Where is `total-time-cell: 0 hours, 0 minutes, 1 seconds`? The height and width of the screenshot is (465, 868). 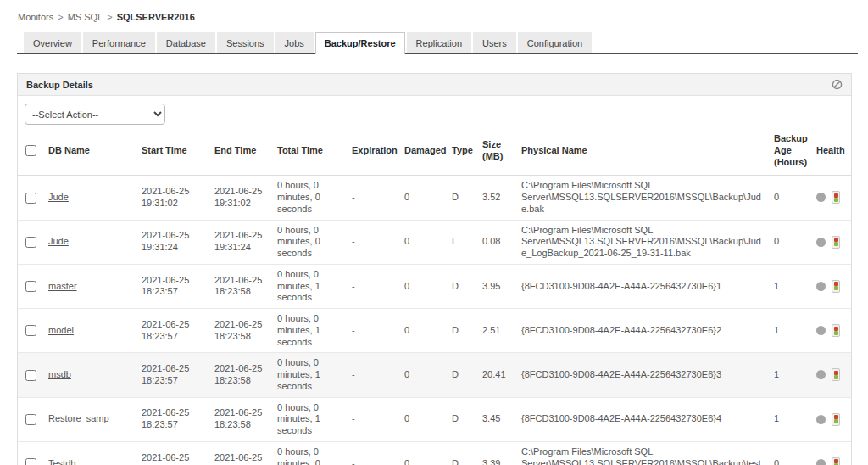
total-time-cell: 0 hours, 0 minutes, 1 seconds is located at coordinates (309, 419).